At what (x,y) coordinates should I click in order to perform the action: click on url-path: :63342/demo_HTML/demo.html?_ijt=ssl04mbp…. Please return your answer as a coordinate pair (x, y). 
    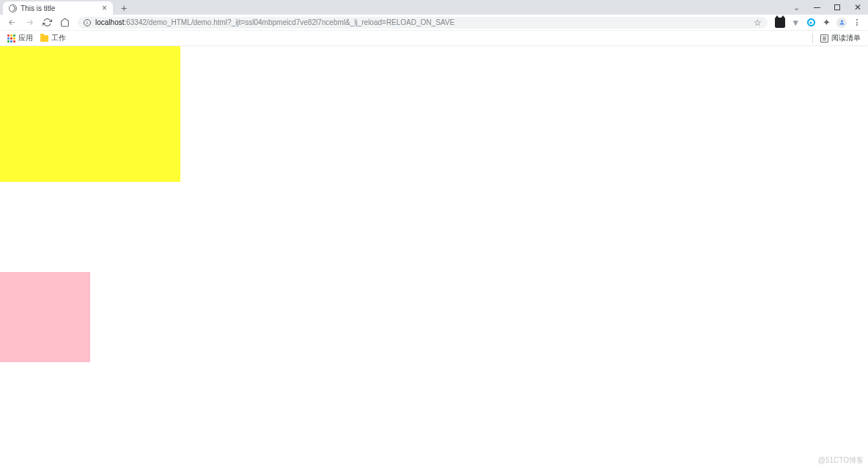
    Looking at the image, I should click on (289, 22).